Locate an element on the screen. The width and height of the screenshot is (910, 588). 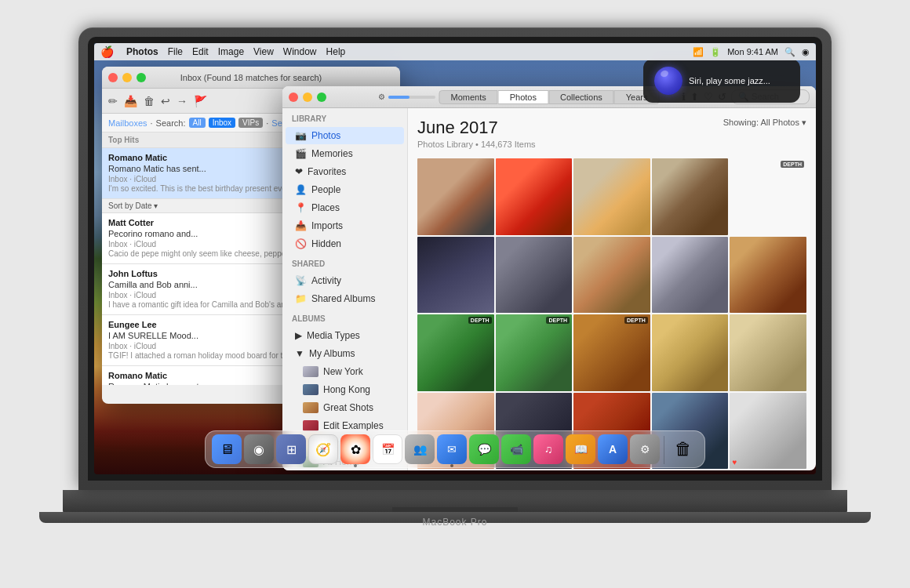
tab-collections: Collections is located at coordinates (581, 97).